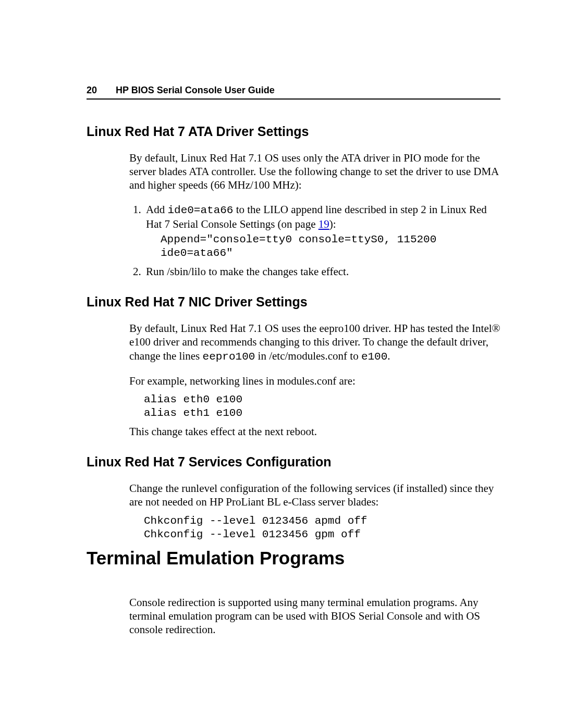 This screenshot has width=563, height=728. Describe the element at coordinates (315, 616) in the screenshot. I see `body-terminal: Console redirection is supported using m…` at that location.